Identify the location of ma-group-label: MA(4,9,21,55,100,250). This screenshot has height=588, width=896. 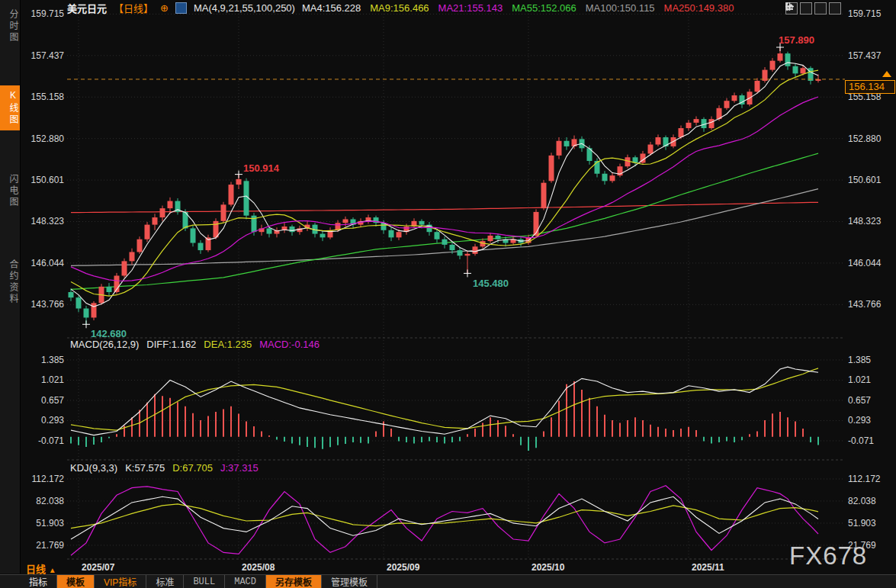
(244, 8).